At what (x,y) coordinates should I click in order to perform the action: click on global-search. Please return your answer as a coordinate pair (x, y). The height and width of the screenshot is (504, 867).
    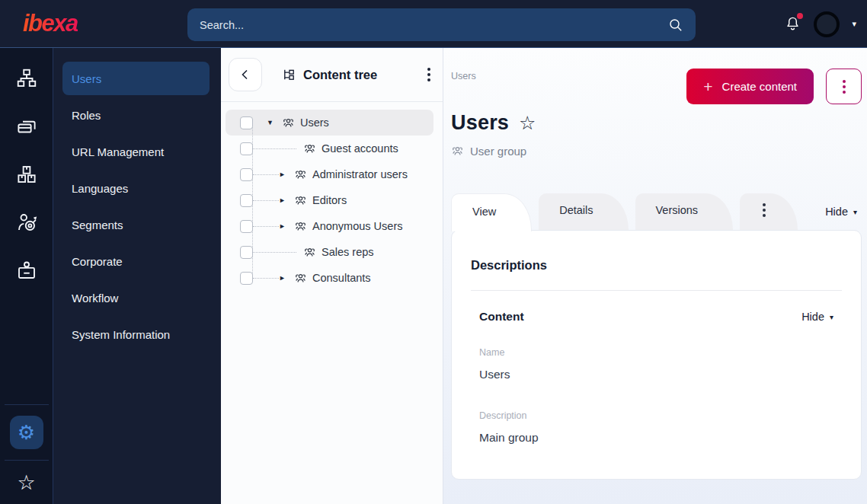
    Looking at the image, I should click on (442, 24).